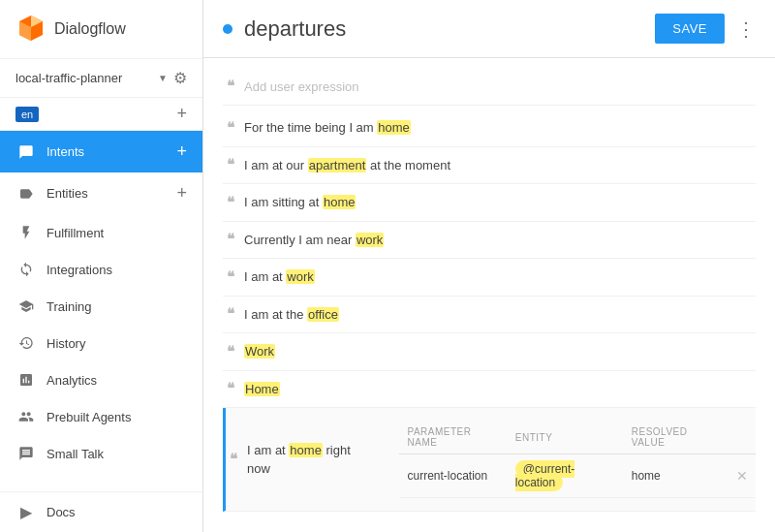 Image resolution: width=775 pixels, height=532 pixels. What do you see at coordinates (66, 151) in the screenshot?
I see `intents-label: Intents` at bounding box center [66, 151].